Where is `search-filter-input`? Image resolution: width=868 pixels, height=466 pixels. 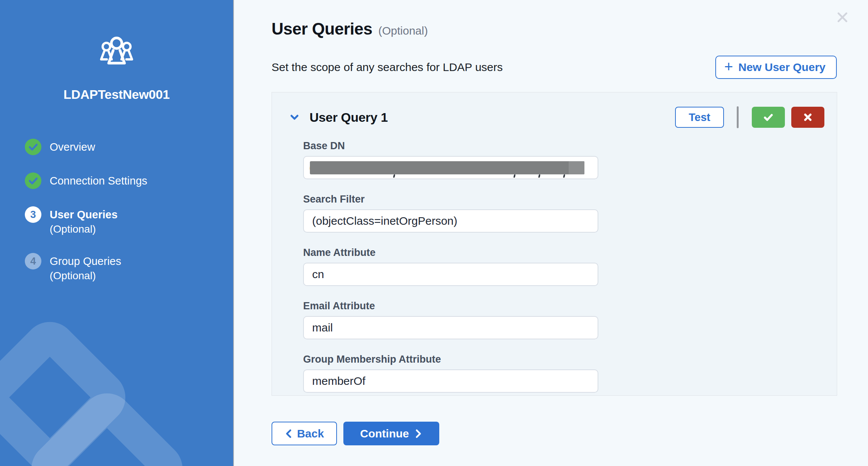 search-filter-input is located at coordinates (451, 221).